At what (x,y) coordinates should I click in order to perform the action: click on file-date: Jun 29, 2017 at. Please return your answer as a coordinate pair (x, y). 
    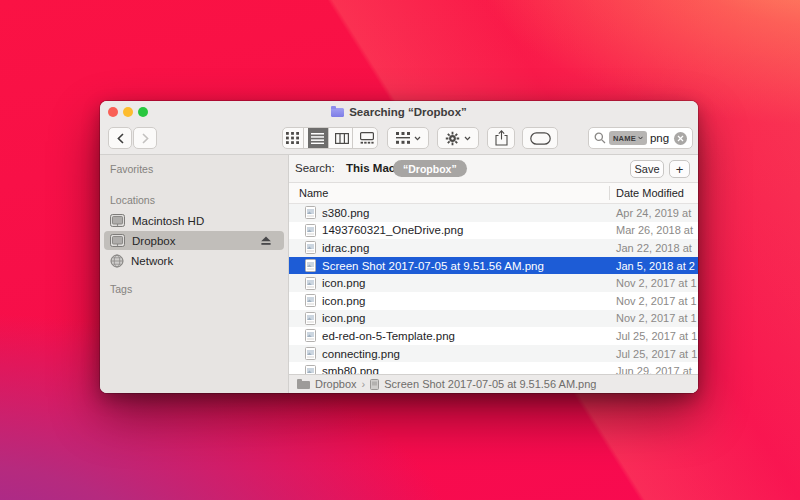
    Looking at the image, I should click on (654, 370).